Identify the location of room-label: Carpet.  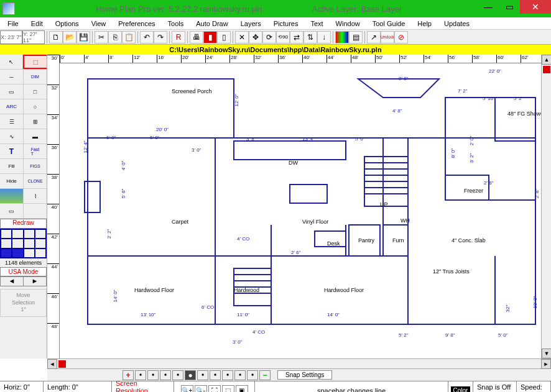
(180, 222).